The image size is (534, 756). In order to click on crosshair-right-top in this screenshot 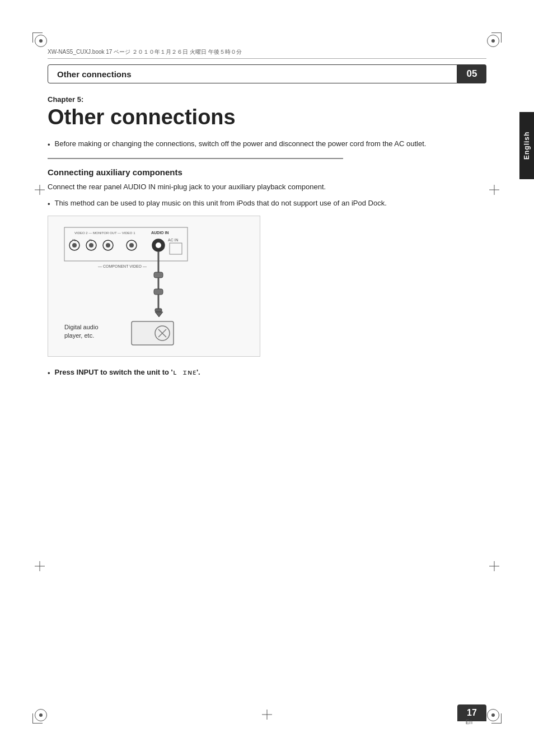, I will do `click(494, 190)`.